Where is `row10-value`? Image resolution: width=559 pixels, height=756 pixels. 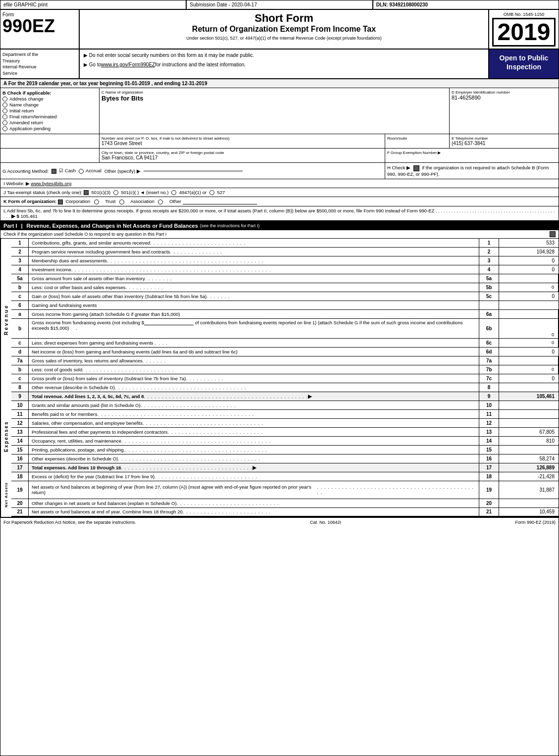
row10-value is located at coordinates (529, 405).